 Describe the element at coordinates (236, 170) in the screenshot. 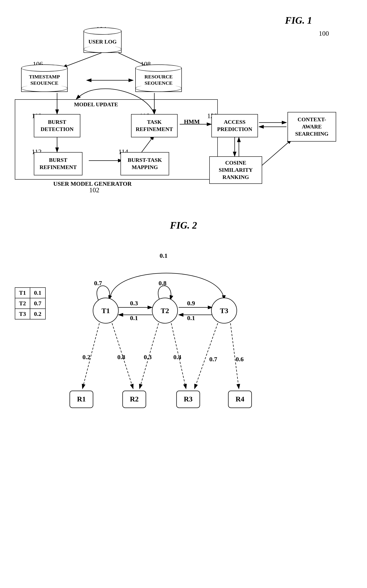

I see `cosine-similarity-box: COSINESIMILARITYRANKING` at that location.